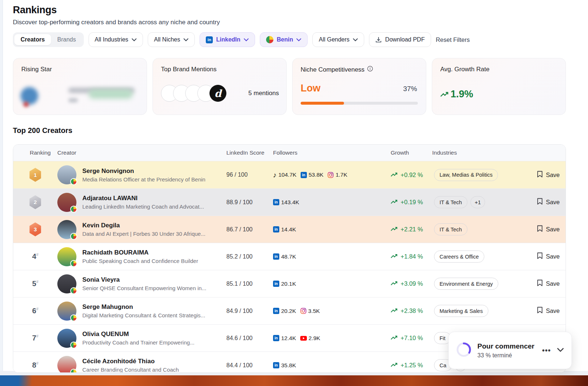 The width and height of the screenshot is (588, 386). Describe the element at coordinates (144, 307) in the screenshot. I see `creator-name: Serge Mahugnon` at that location.